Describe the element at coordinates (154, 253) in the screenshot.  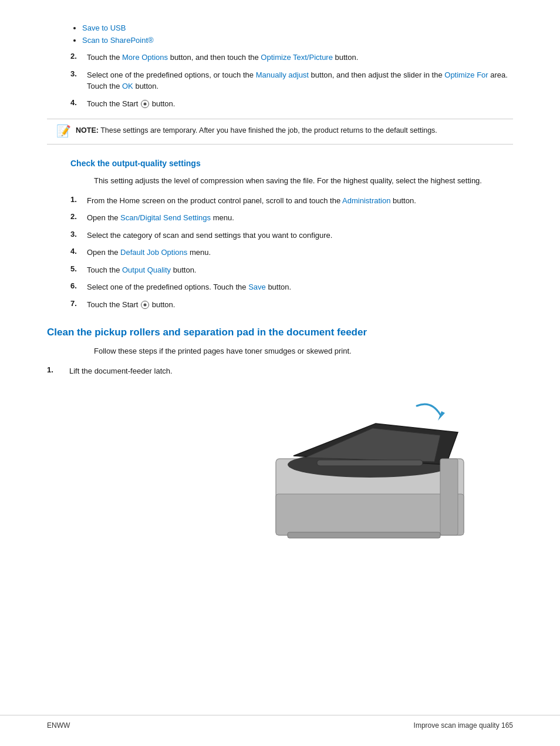
I see `default-job-options-link: Default Job Options` at that location.